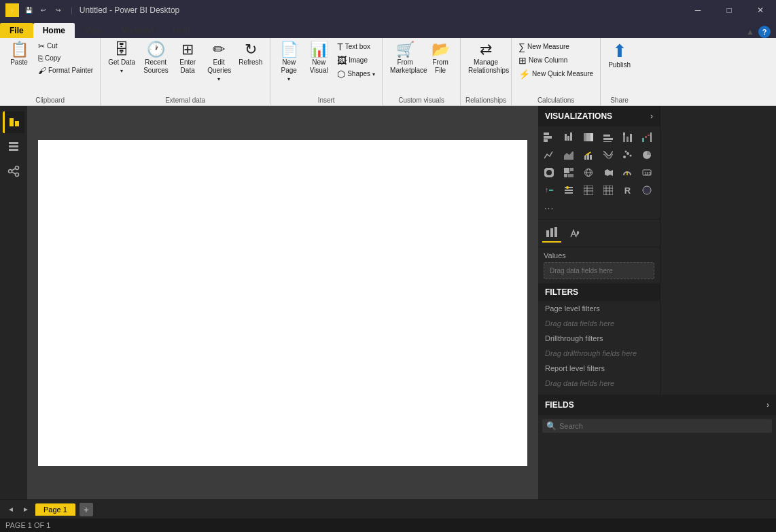 This screenshot has width=776, height=532. What do you see at coordinates (549, 155) in the screenshot?
I see `line-chart-icon` at bounding box center [549, 155].